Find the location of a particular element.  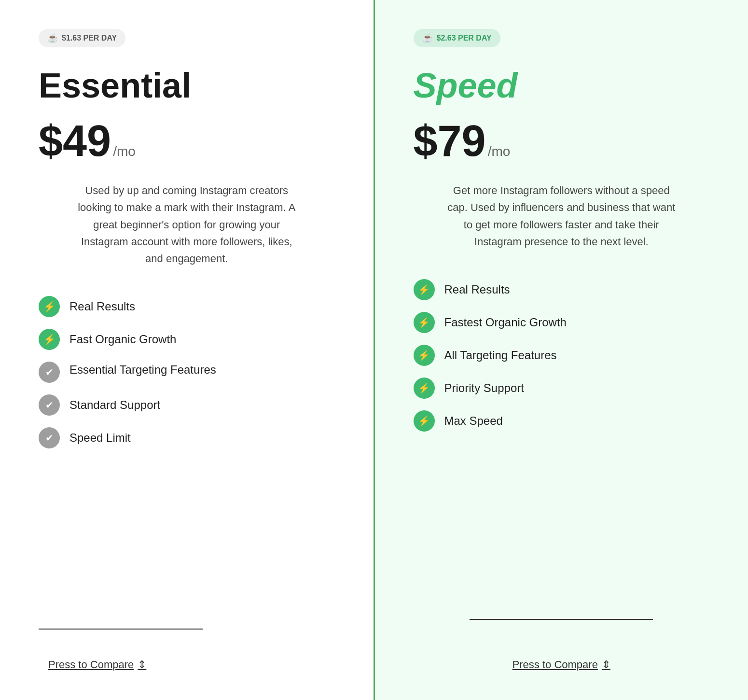

compare-symbol-essential: ⇕ is located at coordinates (142, 665).